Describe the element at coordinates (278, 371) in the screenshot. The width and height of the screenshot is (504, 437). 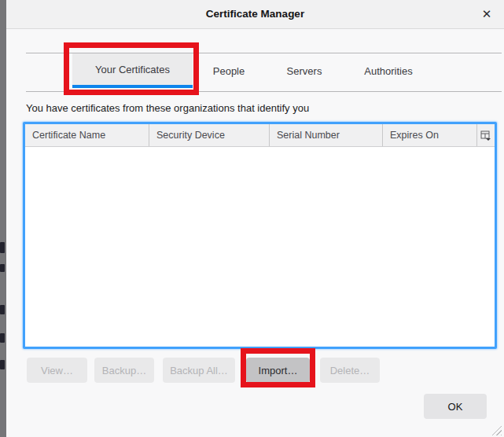
I see `import-button-label: Import…` at that location.